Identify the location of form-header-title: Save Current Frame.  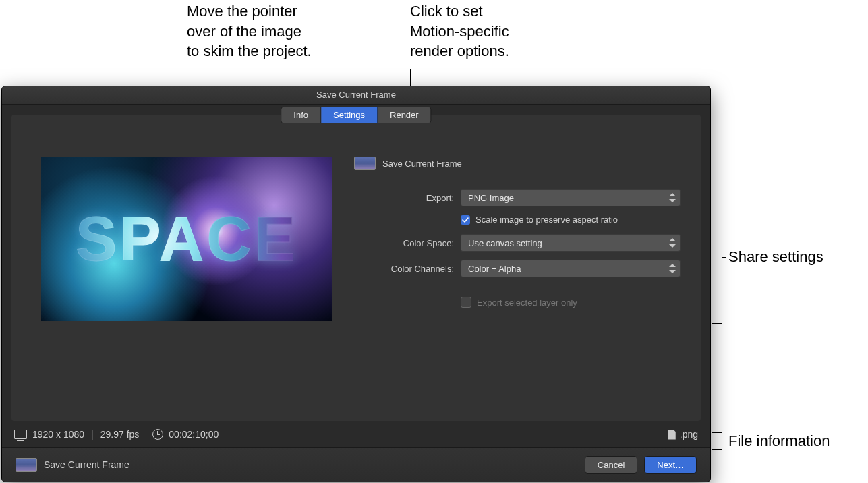
(422, 163).